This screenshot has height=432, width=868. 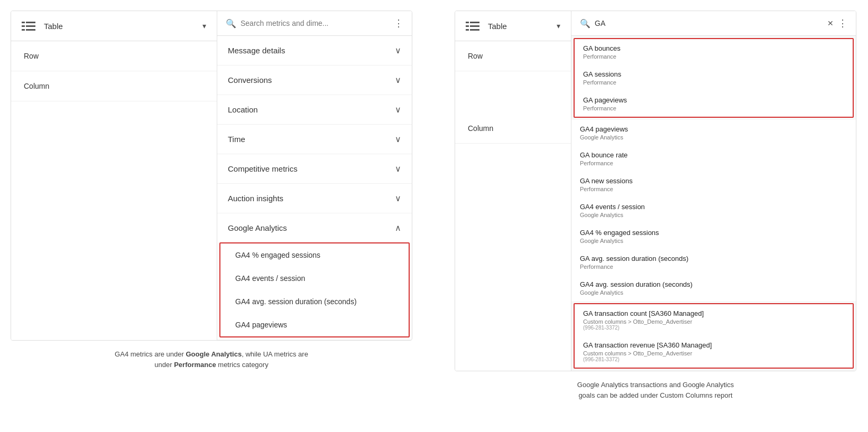 What do you see at coordinates (398, 169) in the screenshot?
I see `chevron-down-icon-5: ∨` at bounding box center [398, 169].